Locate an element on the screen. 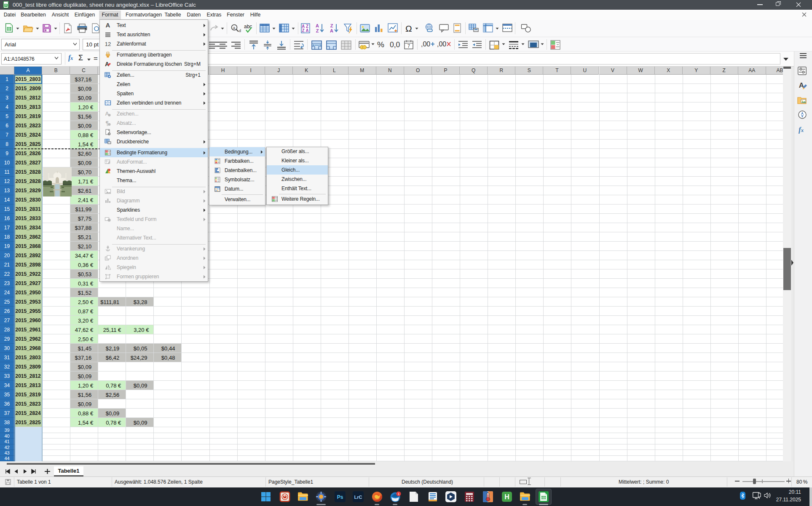  svg-text: 12 is located at coordinates (108, 44).